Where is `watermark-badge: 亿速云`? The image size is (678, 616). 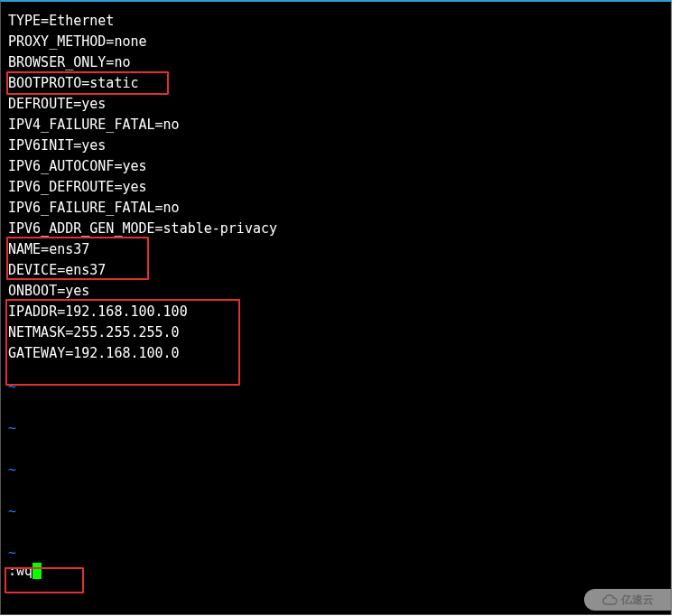
watermark-badge: 亿速云 is located at coordinates (627, 600).